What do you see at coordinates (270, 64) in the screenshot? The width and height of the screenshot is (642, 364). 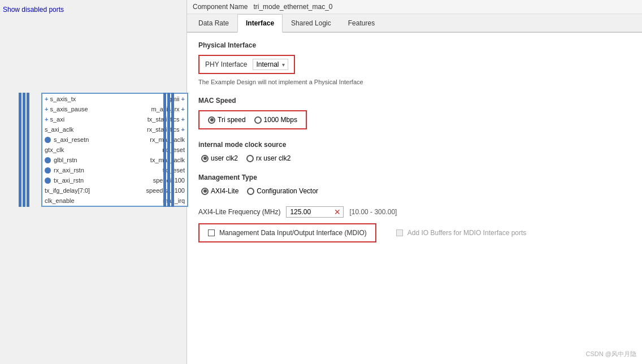 I see `phy-interface-select: Internal ▾` at bounding box center [270, 64].